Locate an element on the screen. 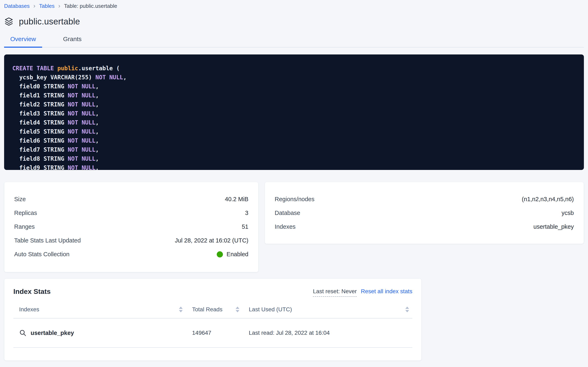  table-layers-icon is located at coordinates (9, 21).